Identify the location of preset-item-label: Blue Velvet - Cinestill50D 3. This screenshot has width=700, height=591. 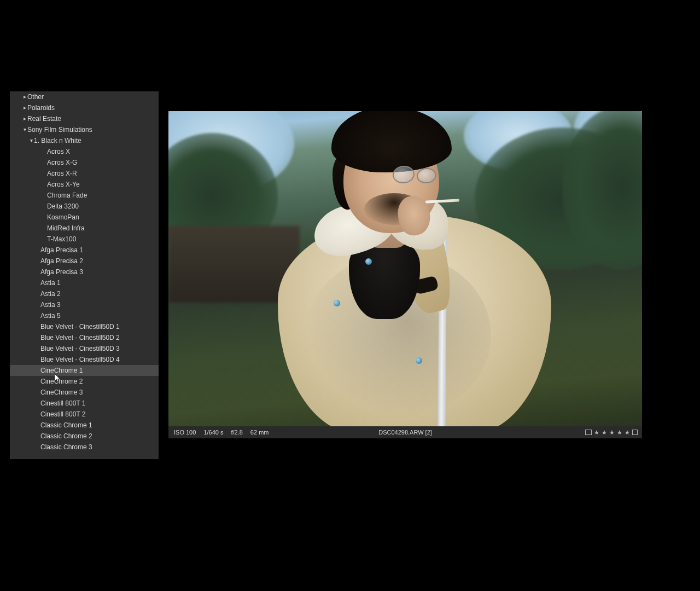
(100, 349).